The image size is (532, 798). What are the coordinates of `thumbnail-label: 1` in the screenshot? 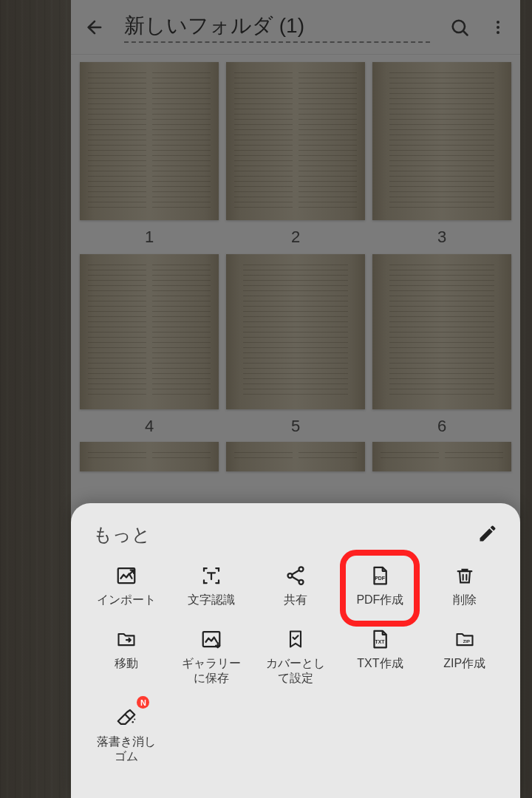 It's located at (149, 237).